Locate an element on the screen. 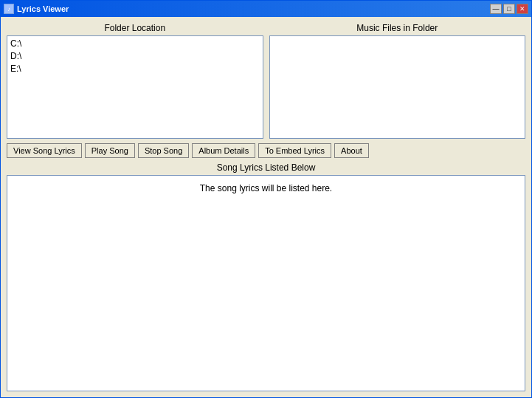 The image size is (532, 398). buttons-row: View Song Lyrics Play Song Stop Song Alb… is located at coordinates (266, 151).